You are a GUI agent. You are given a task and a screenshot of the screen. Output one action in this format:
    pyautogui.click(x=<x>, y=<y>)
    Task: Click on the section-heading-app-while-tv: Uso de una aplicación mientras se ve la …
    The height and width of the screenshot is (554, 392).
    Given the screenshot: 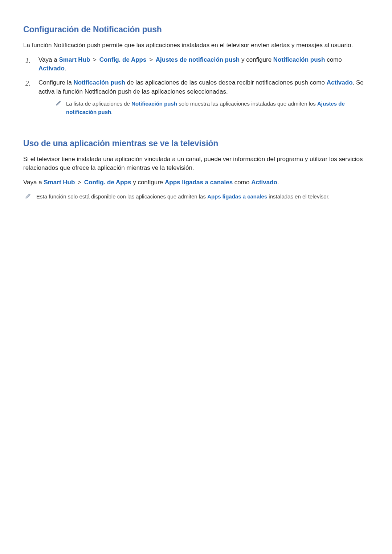 What is the action you would take?
    pyautogui.click(x=196, y=144)
    